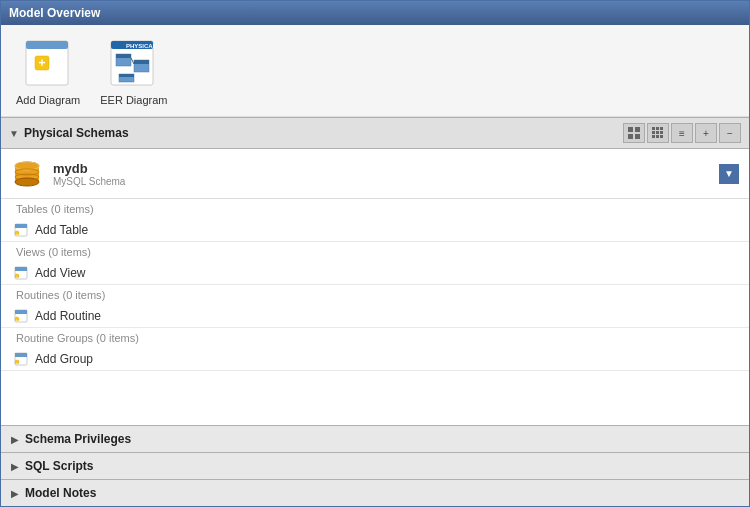 The image size is (750, 507). What do you see at coordinates (375, 316) in the screenshot?
I see `add-routine-row: + Add Routine` at bounding box center [375, 316].